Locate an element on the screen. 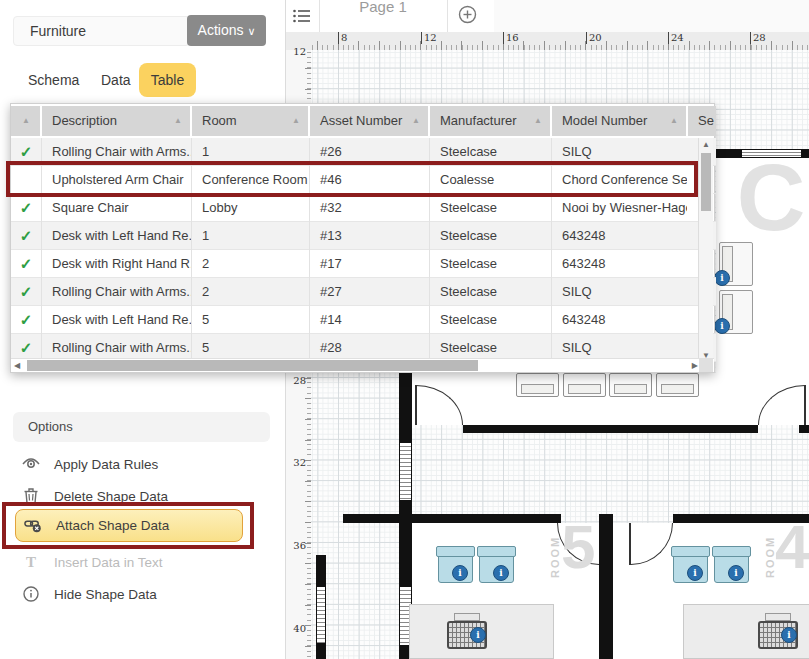 This screenshot has width=809, height=659. scrollbar-corner is located at coordinates (706, 366).